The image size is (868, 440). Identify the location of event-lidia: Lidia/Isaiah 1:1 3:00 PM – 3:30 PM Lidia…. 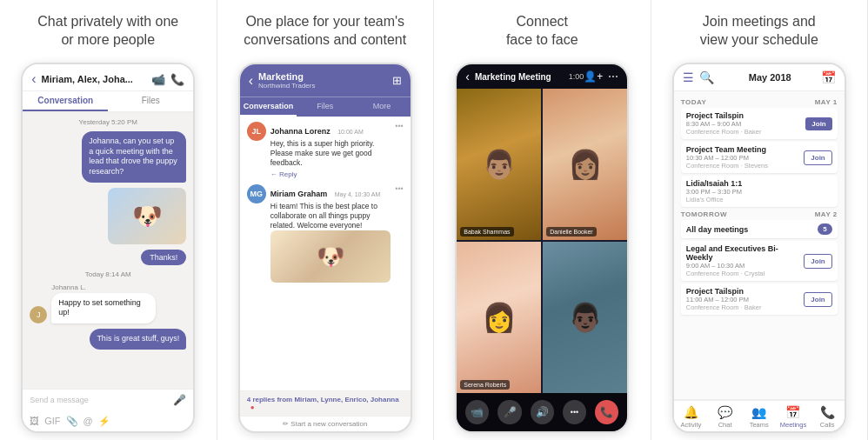
(759, 191).